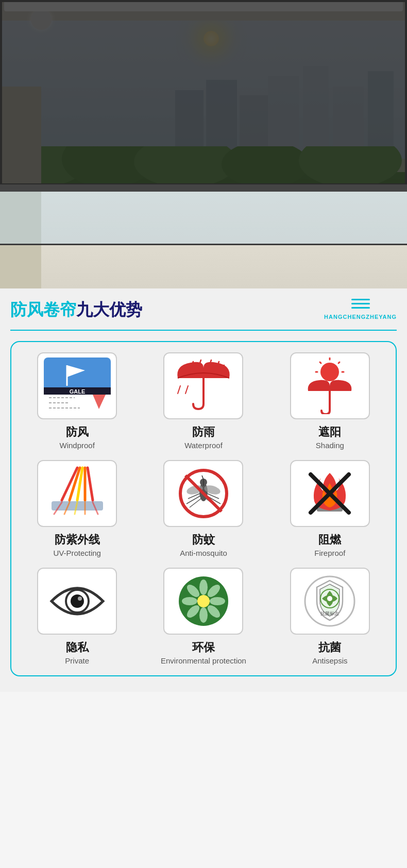 The height and width of the screenshot is (868, 407). I want to click on windproof-icon-box: GALE, so click(77, 386).